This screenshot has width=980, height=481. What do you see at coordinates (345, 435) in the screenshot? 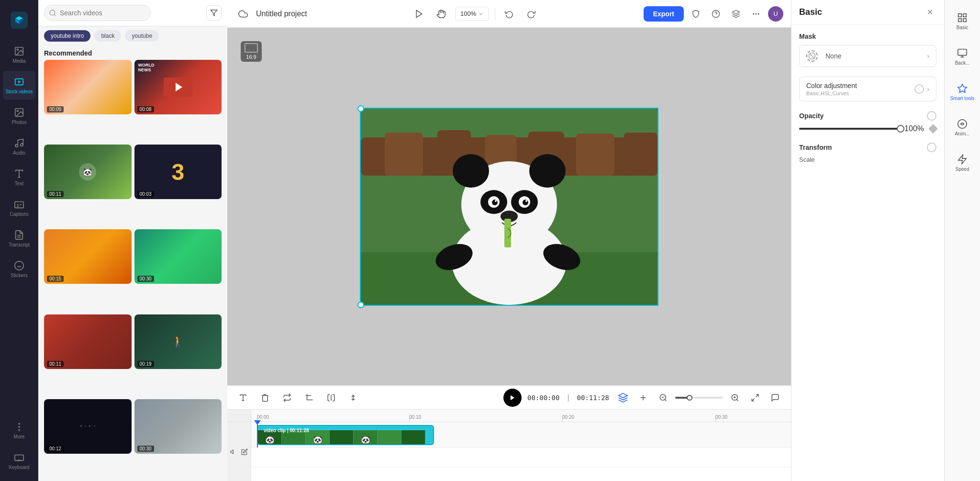
I see `video-clip-block: video clip | 00:11:28 🐼 🐼 🐼` at bounding box center [345, 435].